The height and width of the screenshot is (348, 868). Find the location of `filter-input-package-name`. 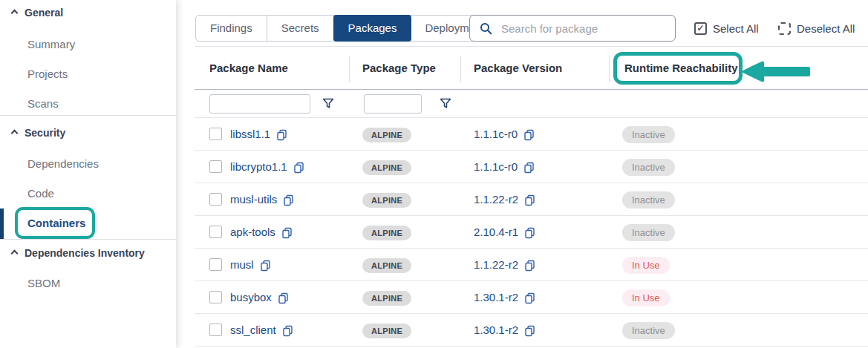

filter-input-package-name is located at coordinates (260, 104).